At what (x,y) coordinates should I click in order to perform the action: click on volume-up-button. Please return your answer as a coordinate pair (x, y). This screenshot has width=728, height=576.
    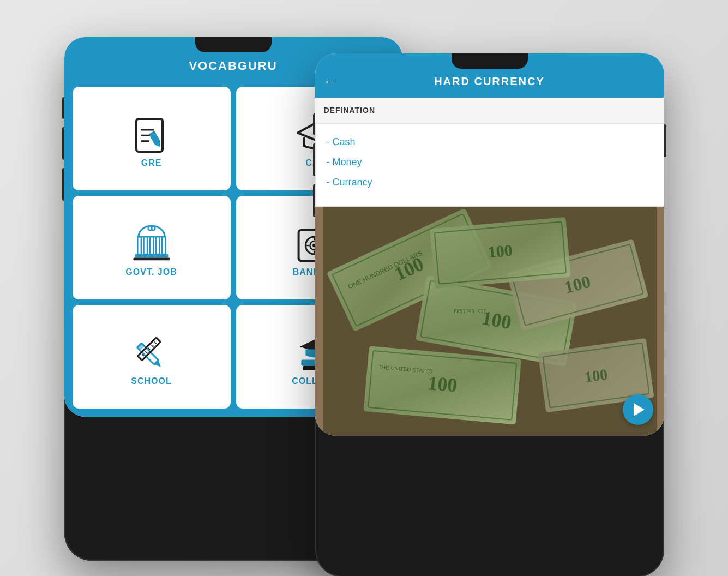
    Looking at the image, I should click on (63, 108).